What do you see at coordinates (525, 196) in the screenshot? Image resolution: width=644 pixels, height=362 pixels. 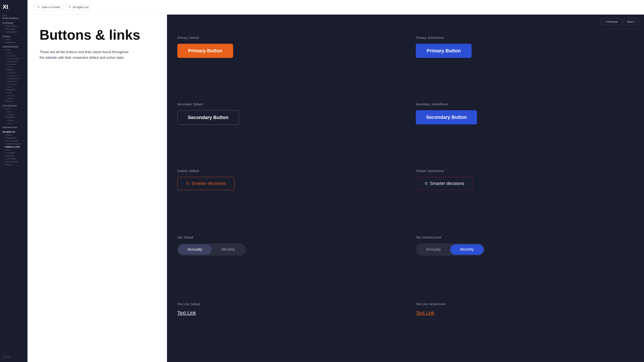 I see `demo-cell-feature-active: Feature: Active/hover ⊙ Smarter decision…` at bounding box center [525, 196].